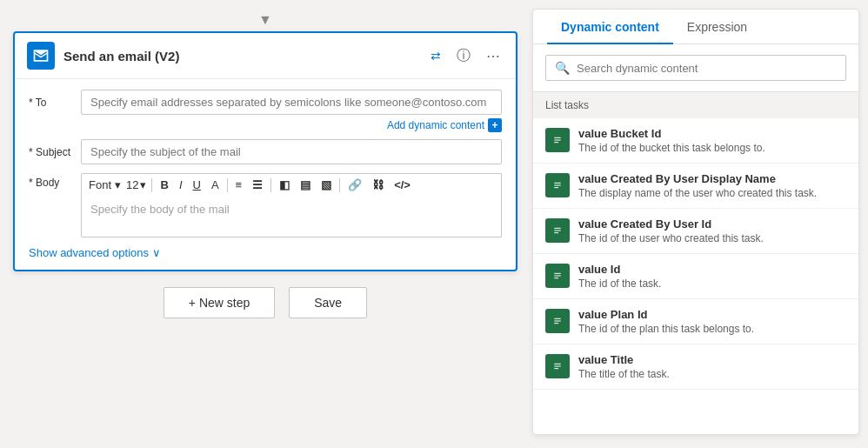 The width and height of the screenshot is (868, 448). What do you see at coordinates (696, 105) in the screenshot?
I see `section-header: List tasks` at bounding box center [696, 105].